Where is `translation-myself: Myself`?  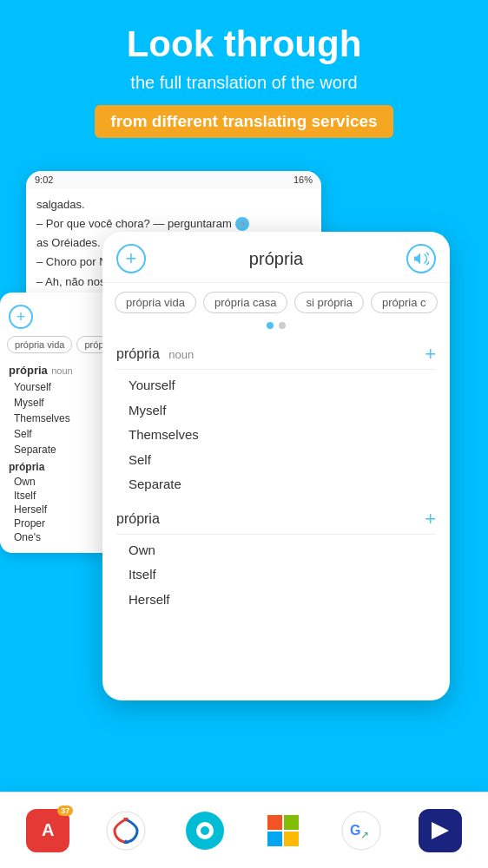 translation-myself: Myself is located at coordinates (276, 411).